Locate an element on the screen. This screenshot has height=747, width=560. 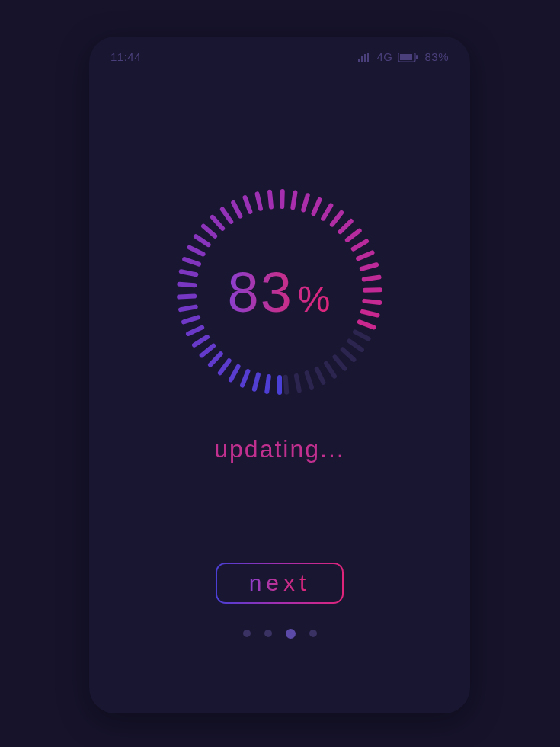
page-indicator is located at coordinates (280, 634).